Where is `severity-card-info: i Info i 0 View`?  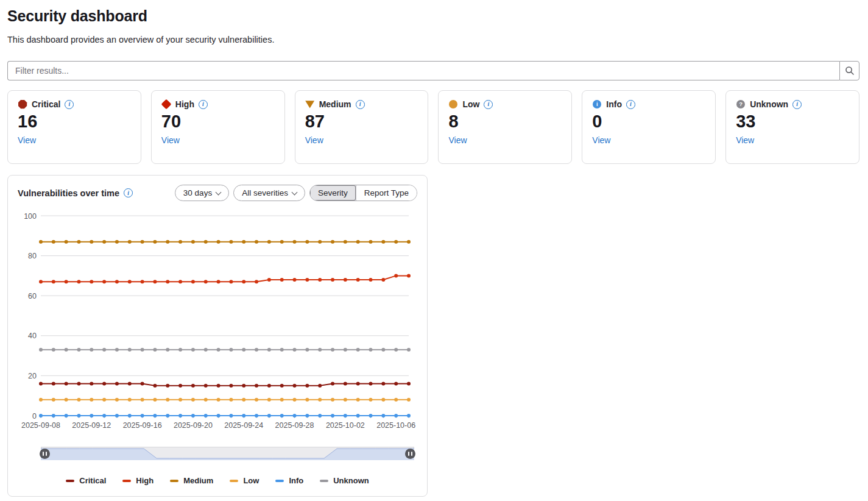 severity-card-info: i Info i 0 View is located at coordinates (649, 127).